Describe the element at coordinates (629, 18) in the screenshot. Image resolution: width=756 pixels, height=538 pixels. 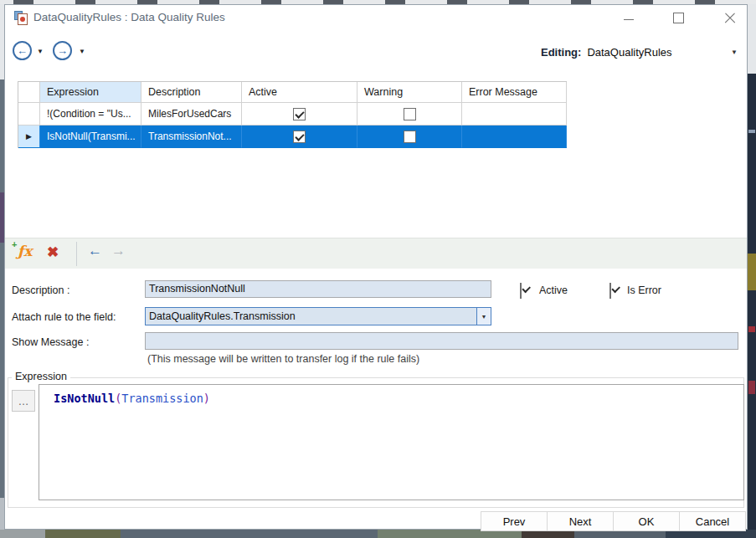
I see `minimize-button` at that location.